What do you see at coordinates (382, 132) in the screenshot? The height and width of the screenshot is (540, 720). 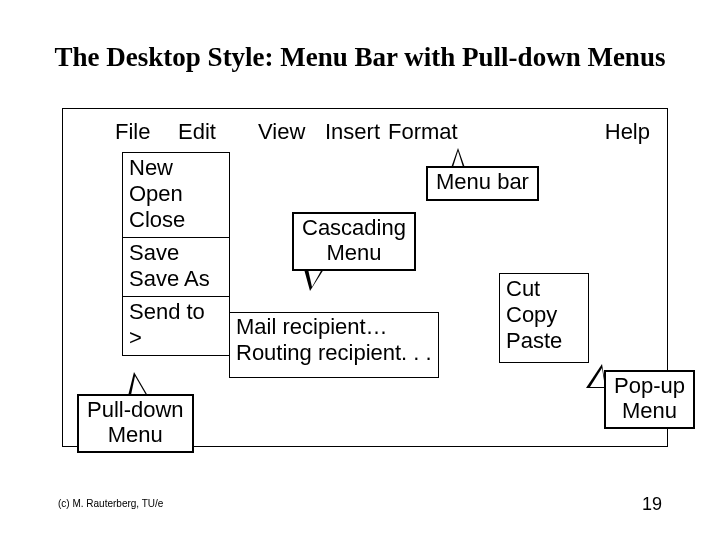 I see `menu-bar: File Edit View Insert Format Help` at bounding box center [382, 132].